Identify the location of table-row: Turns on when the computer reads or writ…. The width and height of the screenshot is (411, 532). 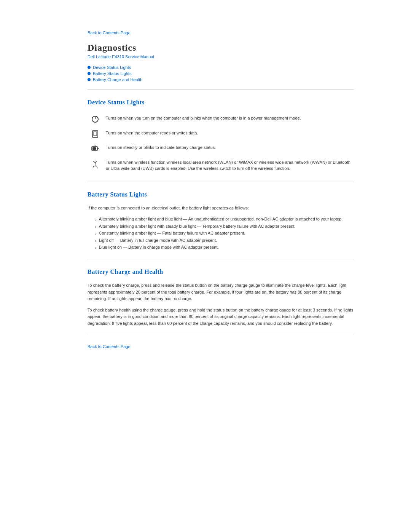
(221, 135).